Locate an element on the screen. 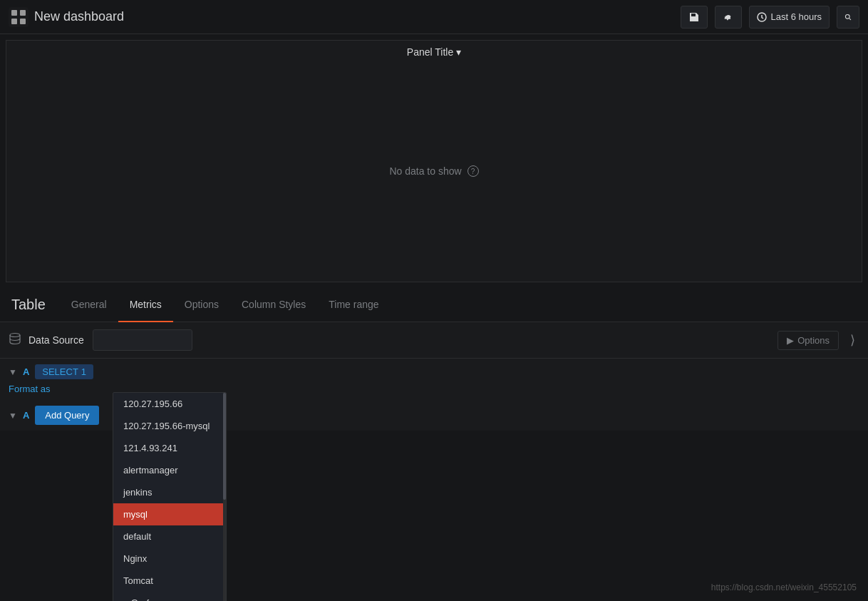 The height and width of the screenshot is (601, 868). search-button is located at coordinates (848, 17).